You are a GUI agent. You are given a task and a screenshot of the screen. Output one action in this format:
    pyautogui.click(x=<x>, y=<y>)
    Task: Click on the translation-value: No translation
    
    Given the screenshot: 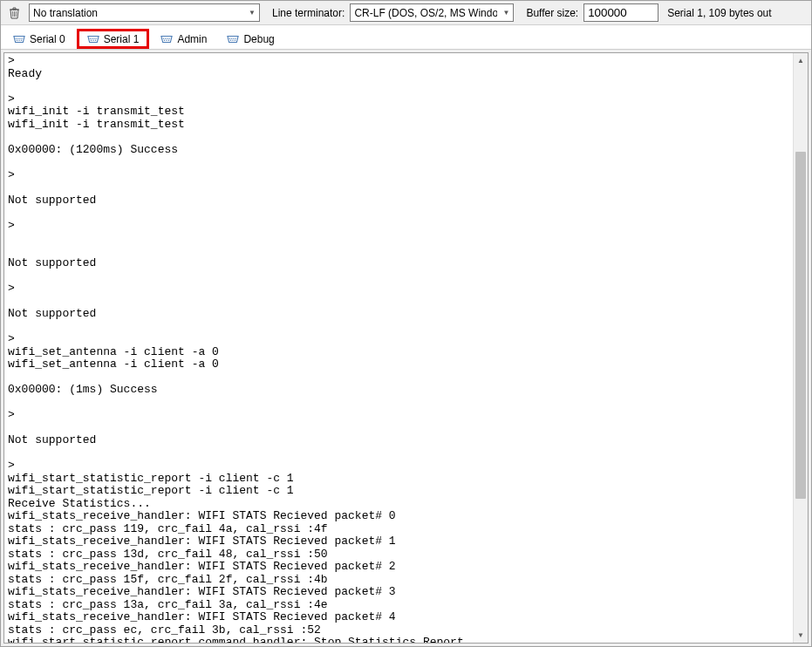 What is the action you would take?
    pyautogui.click(x=138, y=13)
    